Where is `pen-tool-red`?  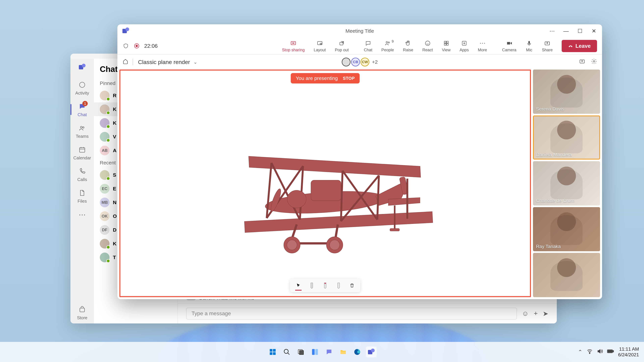
pen-tool-red is located at coordinates (325, 285).